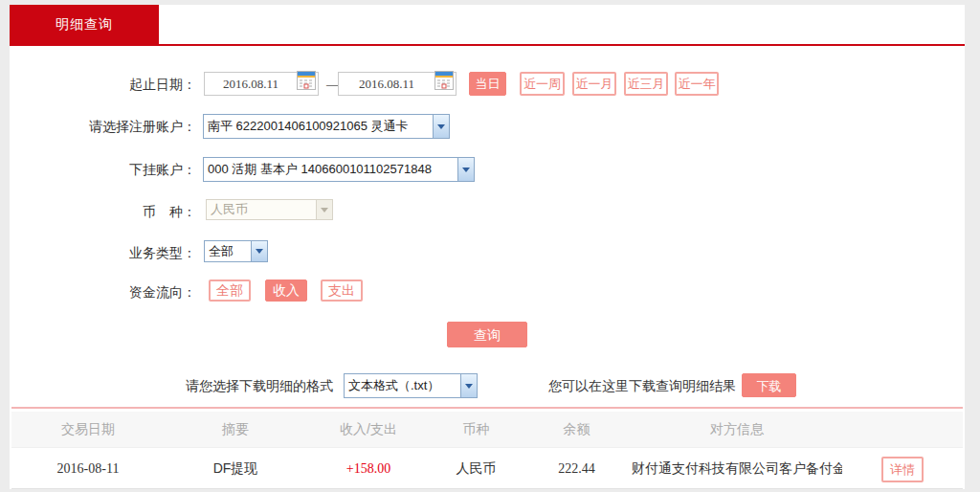 The height and width of the screenshot is (492, 980). What do you see at coordinates (487, 430) in the screenshot?
I see `table-header-row: 交易日期 摘要 收入/支出 币种 余额 对方信息` at bounding box center [487, 430].